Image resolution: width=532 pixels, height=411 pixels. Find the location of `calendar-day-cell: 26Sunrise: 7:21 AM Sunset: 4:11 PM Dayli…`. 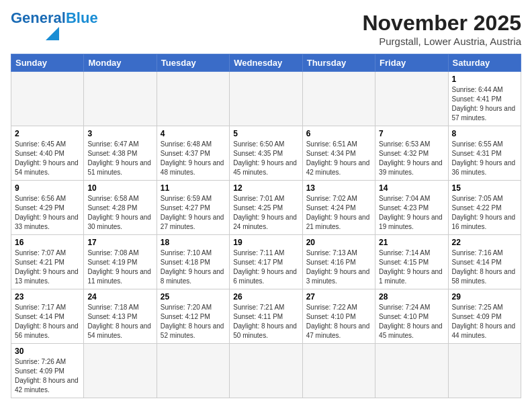

calendar-day-cell: 26Sunrise: 7:21 AM Sunset: 4:11 PM Dayli… is located at coordinates (266, 317).